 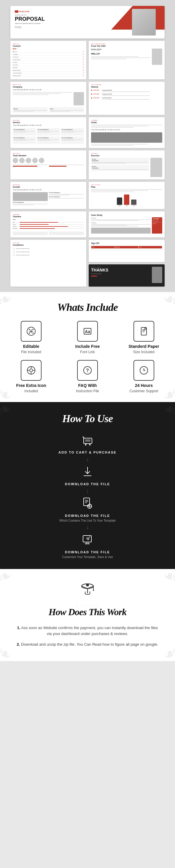 What do you see at coordinates (120, 161) in the screenshot?
I see `si1-title2: Heading Here` at bounding box center [120, 161].